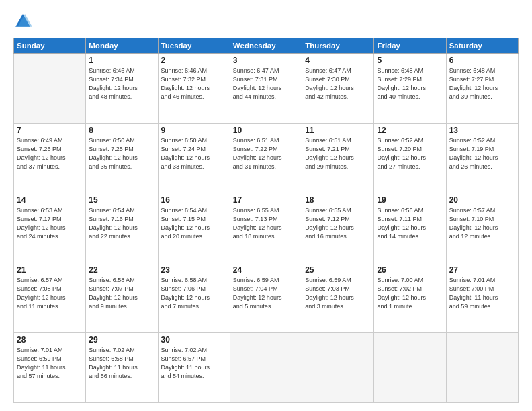  I want to click on weekday-header-sunday: Sunday, so click(50, 46).